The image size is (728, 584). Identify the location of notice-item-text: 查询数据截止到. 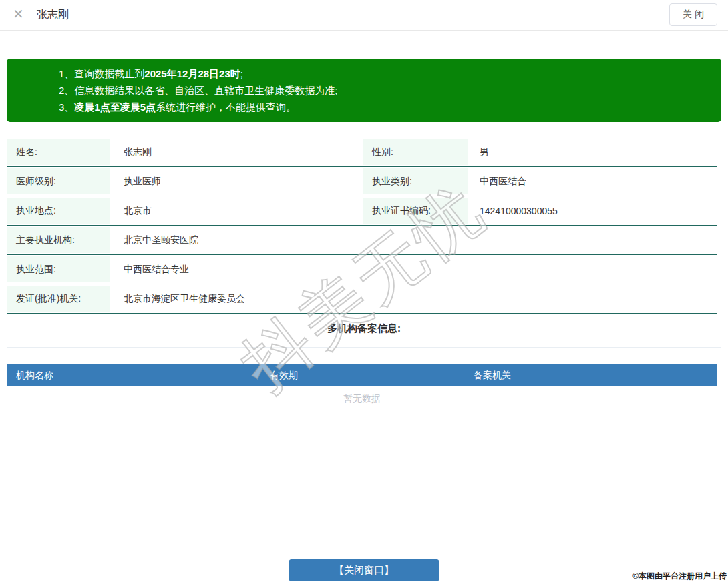
(110, 73).